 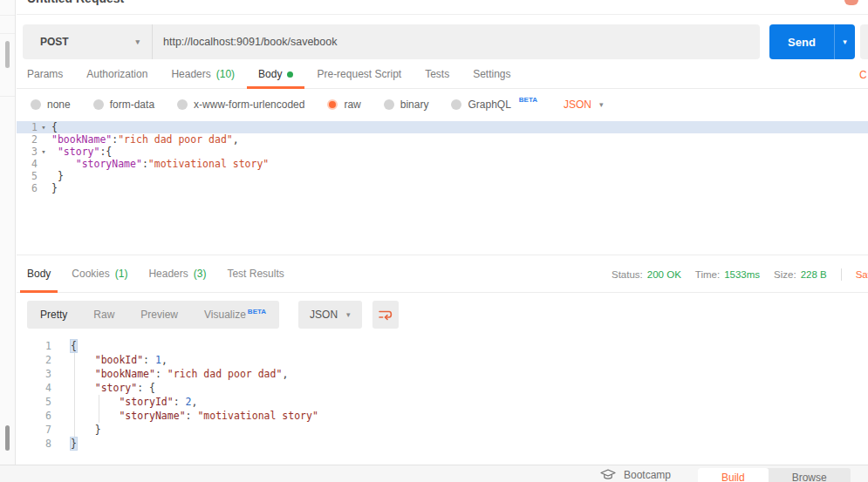 I want to click on tab-label: Params, so click(x=45, y=74).